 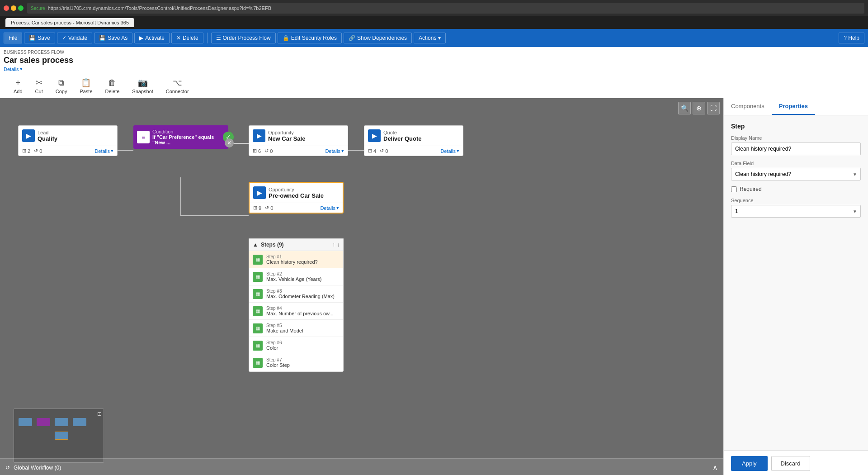 I want to click on copy-btn: ⧉ Copy, so click(x=61, y=86).